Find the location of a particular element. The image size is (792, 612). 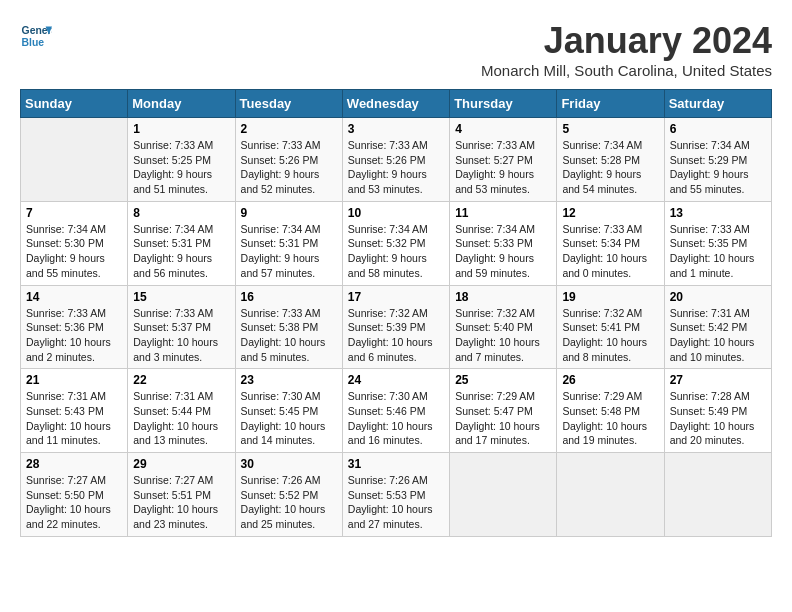

day-info-10: Sunrise: 7:34 AMSunset: 5:32 PMDaylight:… is located at coordinates (396, 252).